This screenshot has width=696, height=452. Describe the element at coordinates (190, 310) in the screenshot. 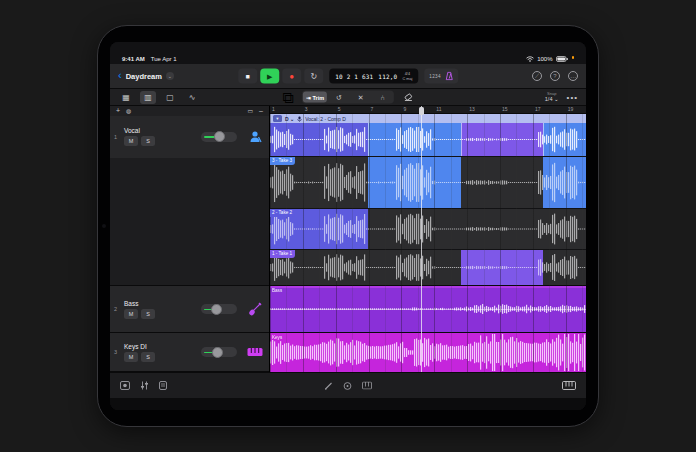

I see `track-header-bass: 2 Bass M S` at that location.